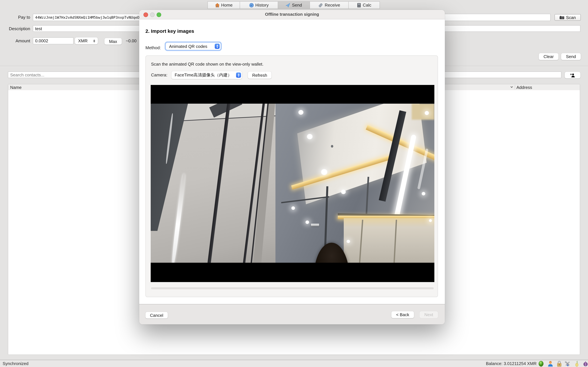 Image resolution: width=588 pixels, height=367 pixels. Describe the element at coordinates (292, 15) in the screenshot. I see `dialog-titlebar: Offline transaction signing` at that location.